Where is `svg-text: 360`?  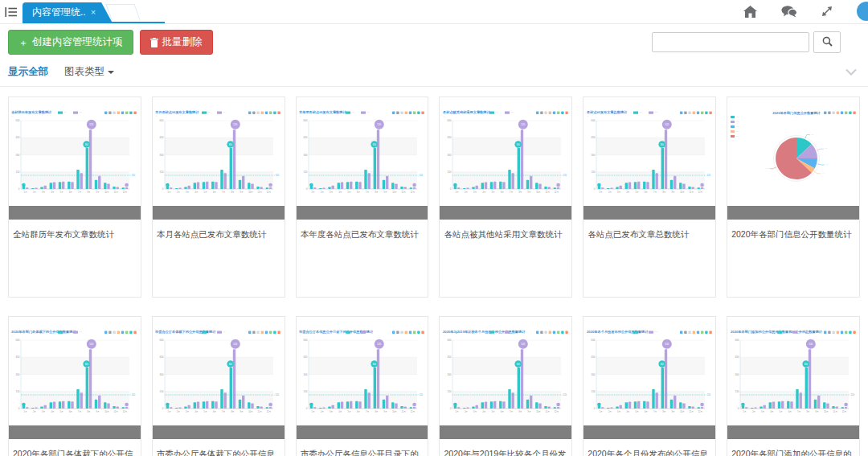
svg-text: 360 is located at coordinates (231, 364).